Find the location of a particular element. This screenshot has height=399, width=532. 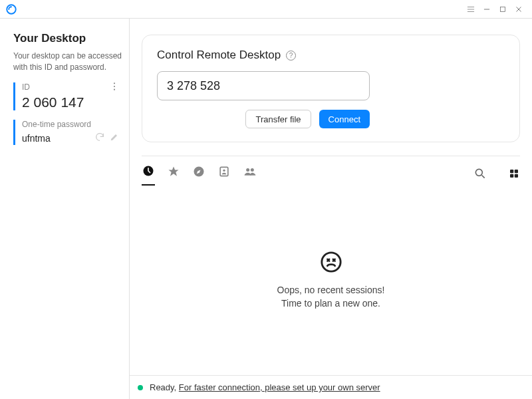

sidebar-title: Your Desktop is located at coordinates (71, 39).